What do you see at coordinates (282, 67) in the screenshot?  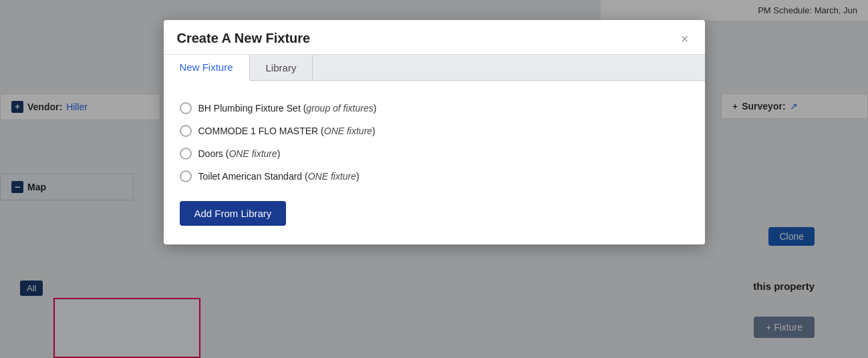 I see `tab-library: Library` at bounding box center [282, 67].